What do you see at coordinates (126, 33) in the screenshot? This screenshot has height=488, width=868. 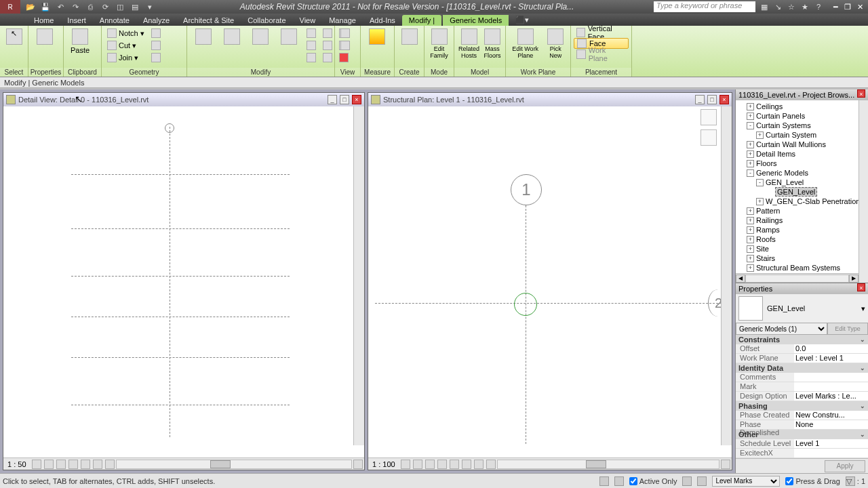 I see `notch-button: Notch ▾` at bounding box center [126, 33].